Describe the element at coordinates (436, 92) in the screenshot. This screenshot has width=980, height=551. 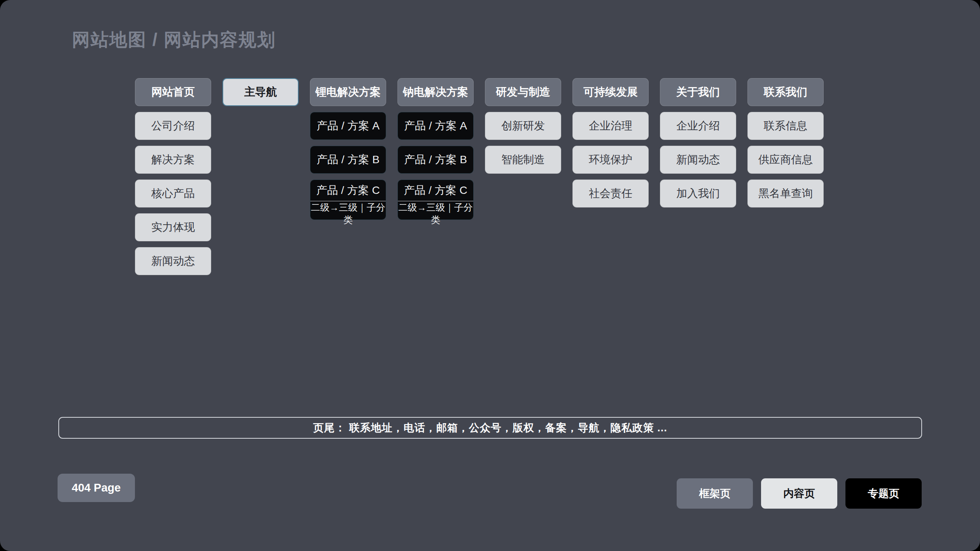
I see `column-header-node: 钠电解决方案` at that location.